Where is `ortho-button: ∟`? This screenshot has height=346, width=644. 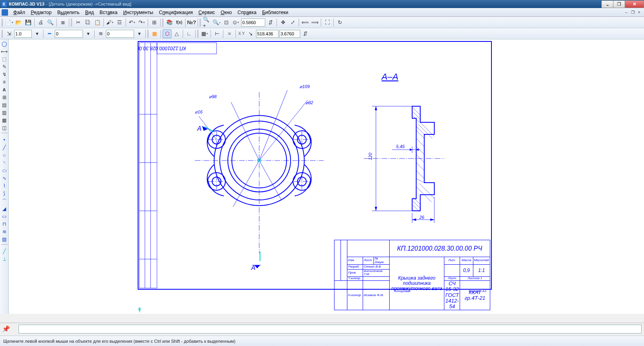 ortho-button: ∟ is located at coordinates (189, 34).